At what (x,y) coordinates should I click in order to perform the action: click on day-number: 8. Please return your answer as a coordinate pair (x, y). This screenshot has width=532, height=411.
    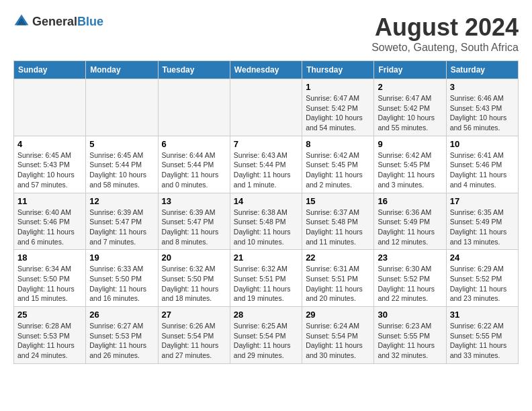
    Looking at the image, I should click on (338, 144).